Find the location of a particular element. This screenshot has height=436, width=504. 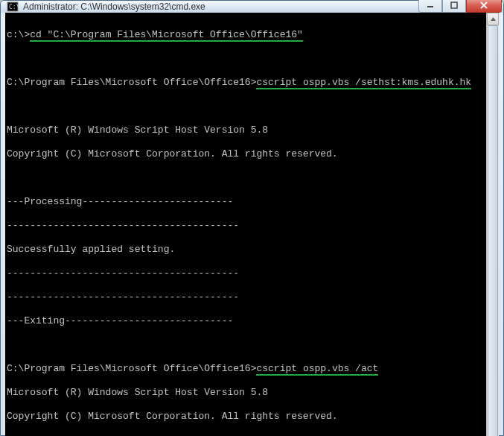

cmd-input: cd "C:\Program Files\Microsoft Office\Of… is located at coordinates (167, 36).